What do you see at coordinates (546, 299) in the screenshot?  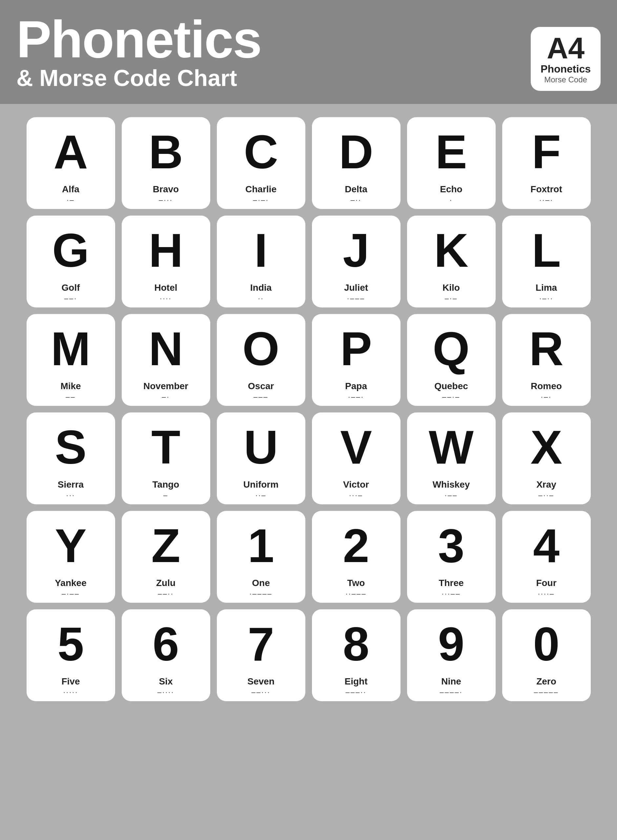 I see `card-morse: ·–··` at bounding box center [546, 299].